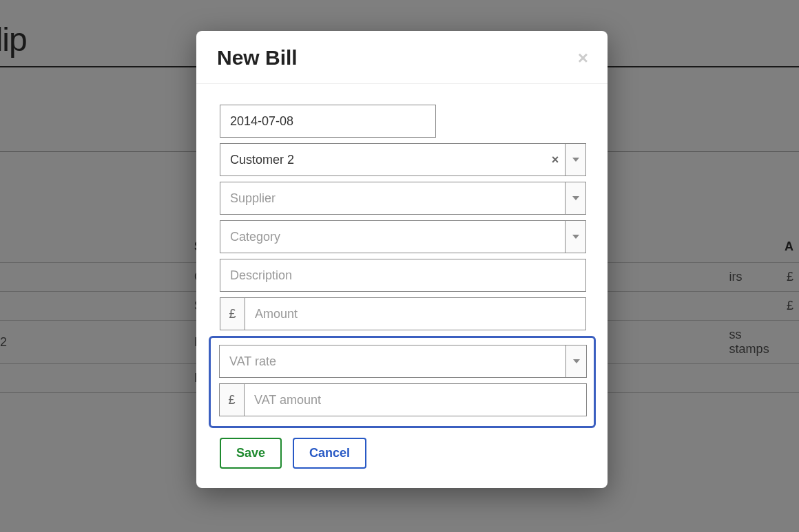 The height and width of the screenshot is (532, 799). What do you see at coordinates (403, 198) in the screenshot?
I see `supplier-select: Supplier` at bounding box center [403, 198].